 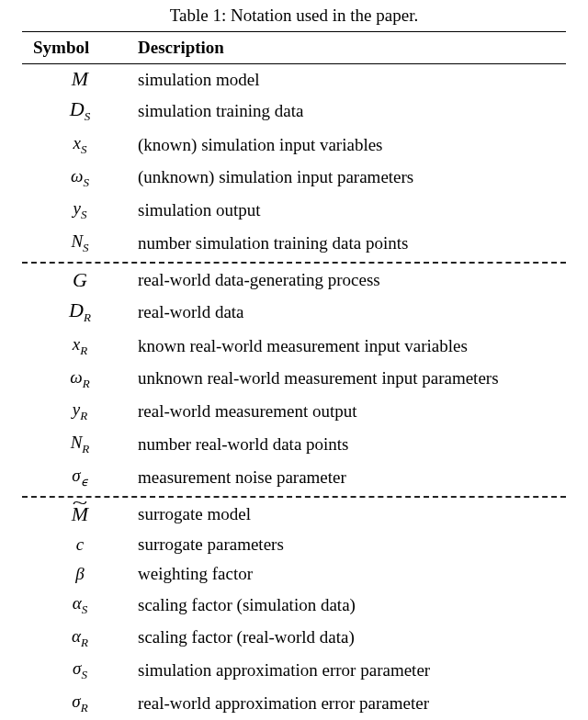 What do you see at coordinates (350, 411) in the screenshot?
I see `description-cell: real-world measurement output` at bounding box center [350, 411].